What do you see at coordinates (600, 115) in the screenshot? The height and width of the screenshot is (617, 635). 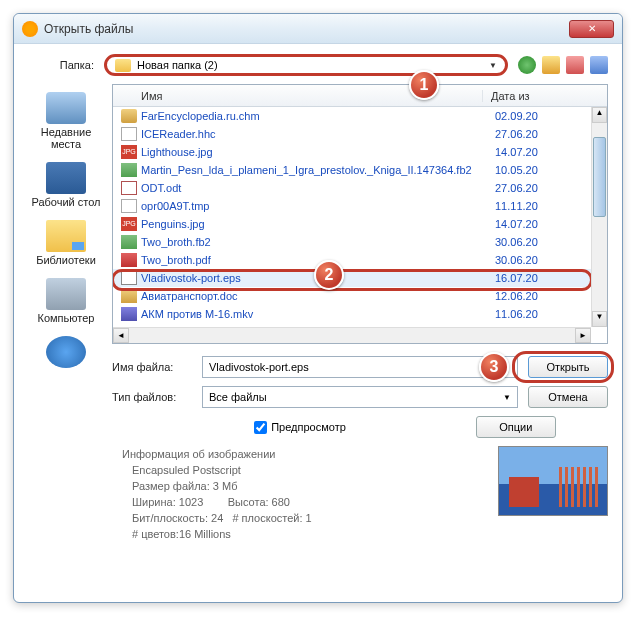 I see `scroll-up-icon: ▲` at bounding box center [600, 115].